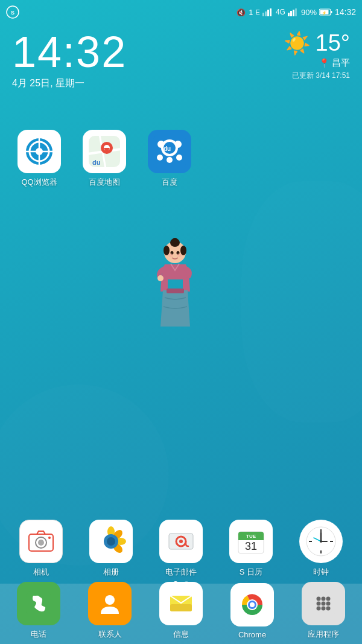 This screenshot has height=644, width=362. I want to click on contacts-icon, so click(110, 604).